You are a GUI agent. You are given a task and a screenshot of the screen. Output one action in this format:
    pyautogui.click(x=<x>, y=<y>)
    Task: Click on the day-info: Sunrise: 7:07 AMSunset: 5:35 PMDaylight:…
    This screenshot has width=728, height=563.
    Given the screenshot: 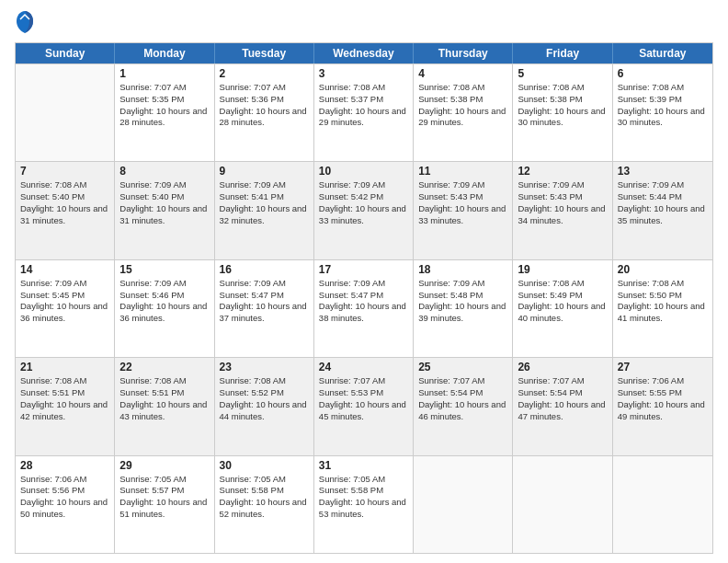 What is the action you would take?
    pyautogui.click(x=164, y=105)
    